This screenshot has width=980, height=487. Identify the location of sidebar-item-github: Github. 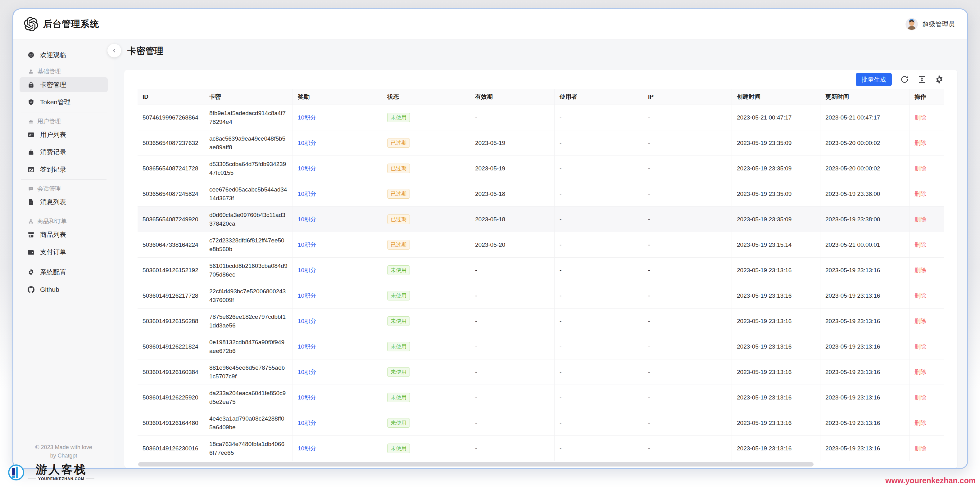
(64, 290).